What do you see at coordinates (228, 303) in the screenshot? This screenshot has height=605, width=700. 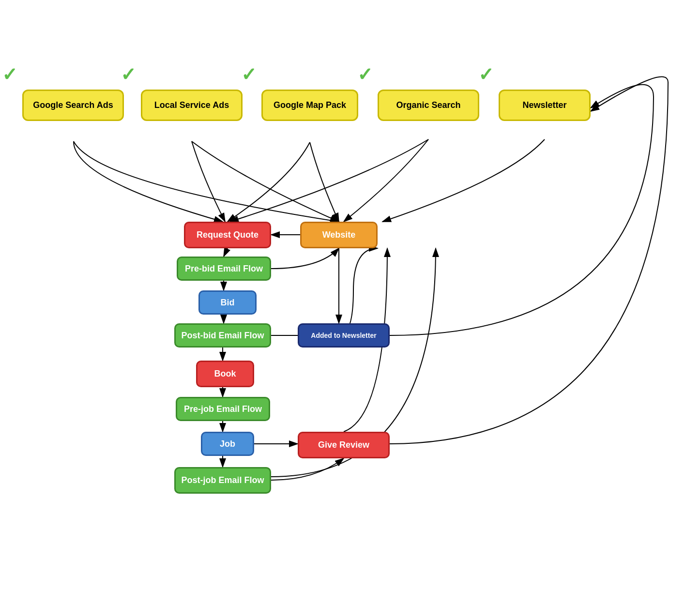 I see `bid-label: Bid` at bounding box center [228, 303].